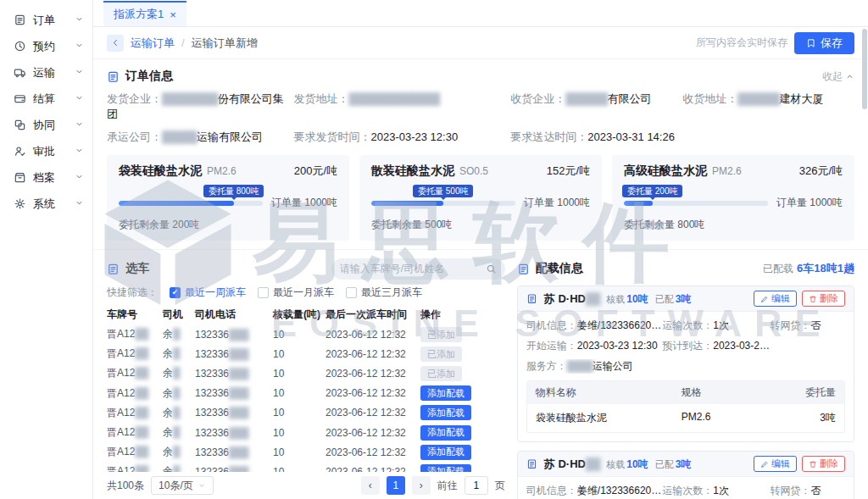  What do you see at coordinates (733, 225) in the screenshot?
I see `commission-remaining: 委托剩余量 800吨` at bounding box center [733, 225].